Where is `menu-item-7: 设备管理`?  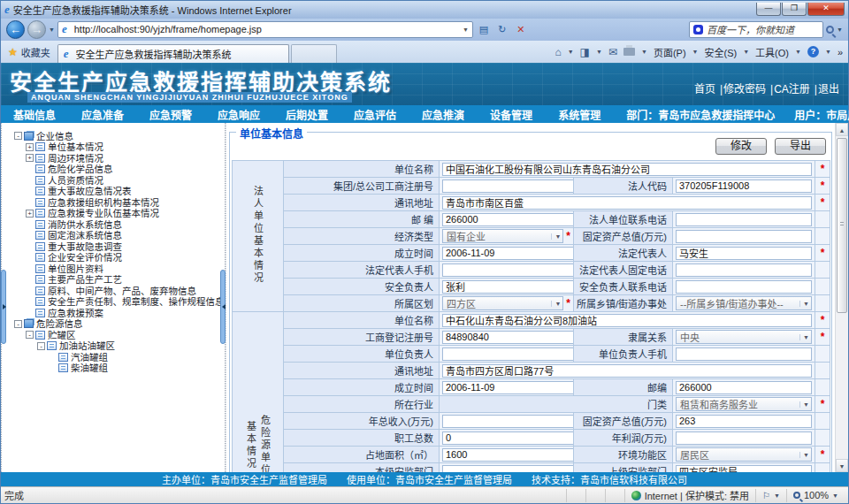 menu-item-7: 设备管理 is located at coordinates (511, 115).